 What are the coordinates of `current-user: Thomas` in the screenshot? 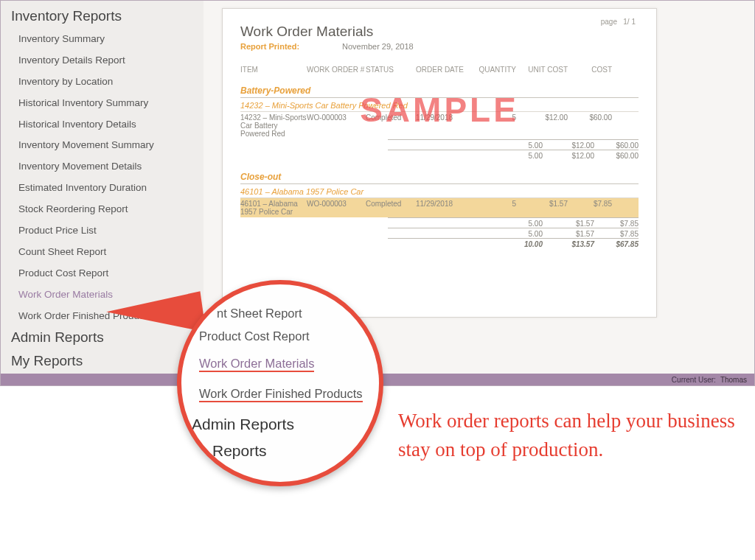 It's located at (734, 380).